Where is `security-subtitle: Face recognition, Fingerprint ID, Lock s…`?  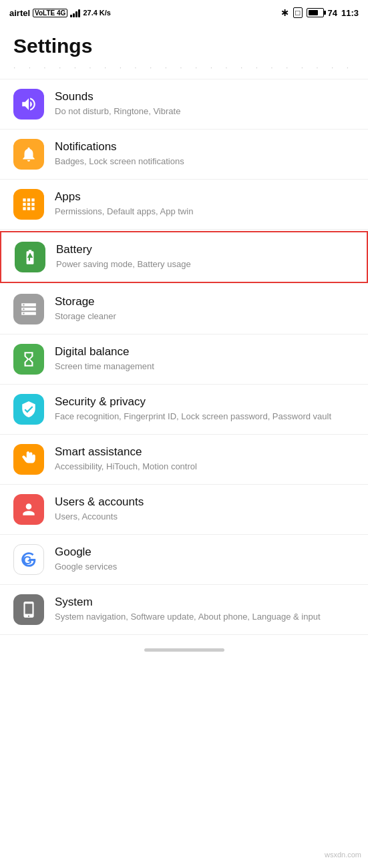
security-subtitle: Face recognition, Fingerprint ID, Lock s… is located at coordinates (204, 417).